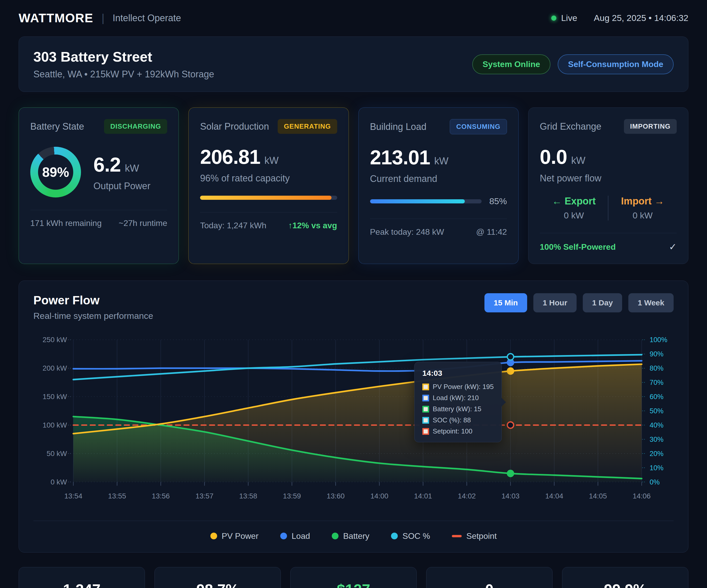 Image resolution: width=707 pixels, height=588 pixels. What do you see at coordinates (124, 57) in the screenshot?
I see `site-title: 303 Battery Street` at bounding box center [124, 57].